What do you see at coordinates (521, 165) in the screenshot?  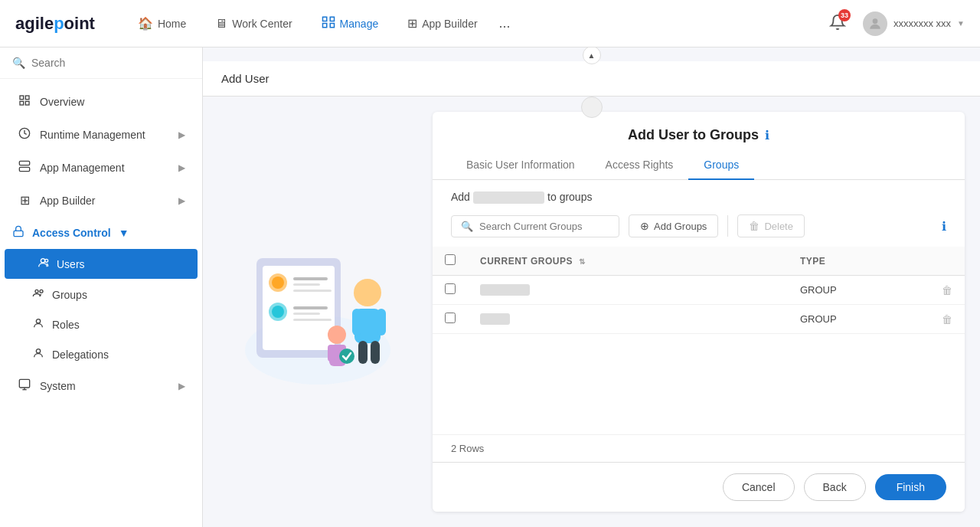 I see `tab-basic-info: Basic User Information` at bounding box center [521, 165].